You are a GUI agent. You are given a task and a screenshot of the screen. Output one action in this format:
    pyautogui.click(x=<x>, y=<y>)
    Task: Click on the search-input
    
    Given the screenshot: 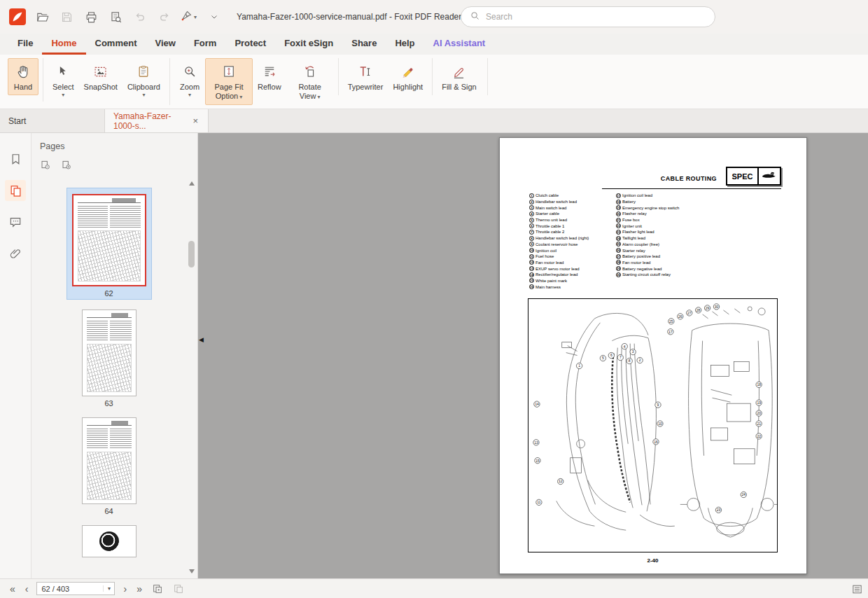 What is the action you would take?
    pyautogui.click(x=596, y=17)
    